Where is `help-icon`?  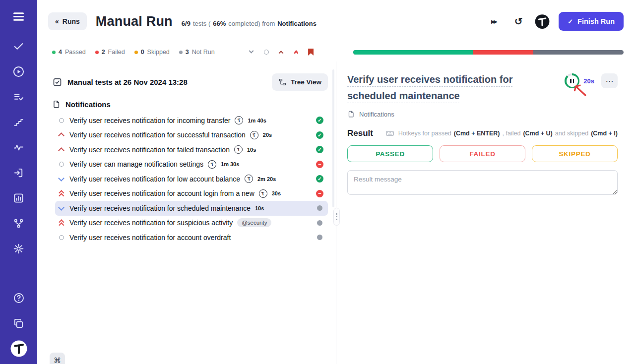 help-icon is located at coordinates (19, 298).